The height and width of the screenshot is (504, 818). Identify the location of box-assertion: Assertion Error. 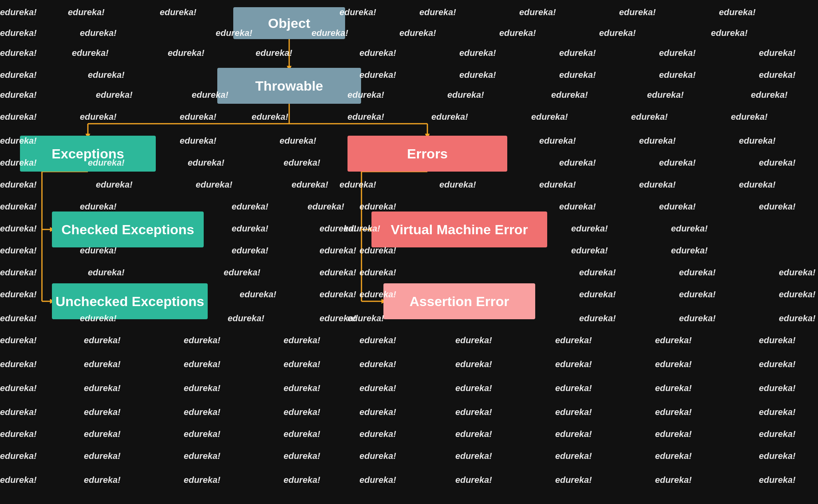
(459, 301).